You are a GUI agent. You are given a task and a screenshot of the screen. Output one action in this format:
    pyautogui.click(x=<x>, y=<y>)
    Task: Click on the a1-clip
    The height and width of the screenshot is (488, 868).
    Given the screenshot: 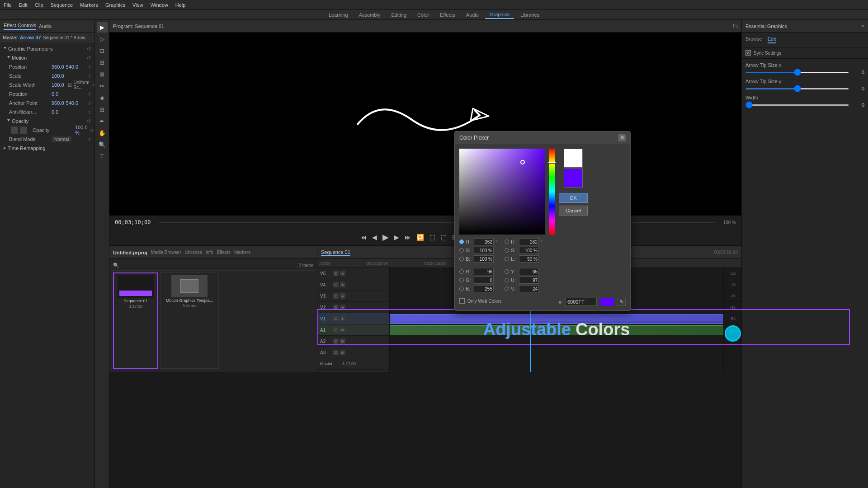 What is the action you would take?
    pyautogui.click(x=557, y=330)
    